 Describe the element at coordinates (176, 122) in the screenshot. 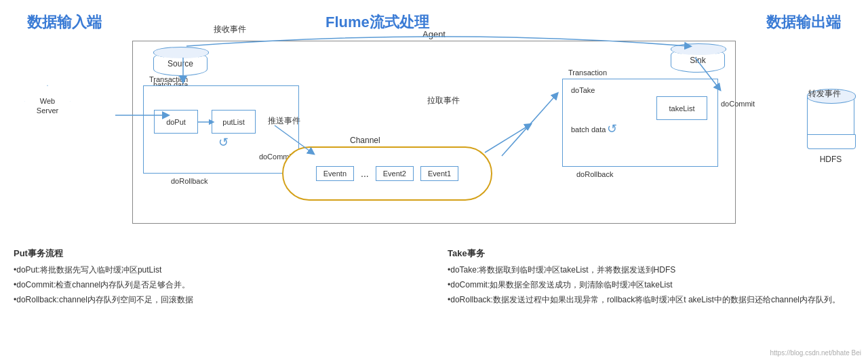

I see `doput-box: doPut` at that location.